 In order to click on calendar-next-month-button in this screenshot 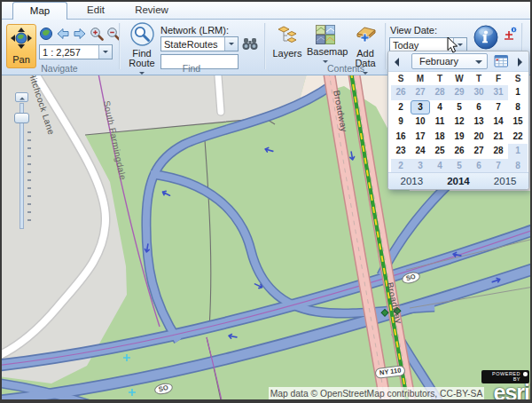, I will do `click(520, 62)`.